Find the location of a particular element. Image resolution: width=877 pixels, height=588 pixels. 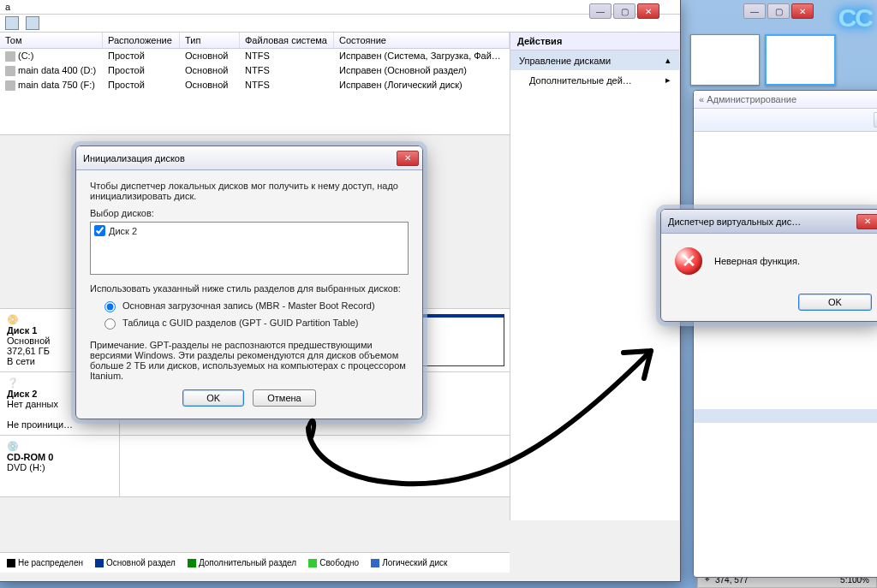

chevron-up-icon: ▴ is located at coordinates (668, 60).